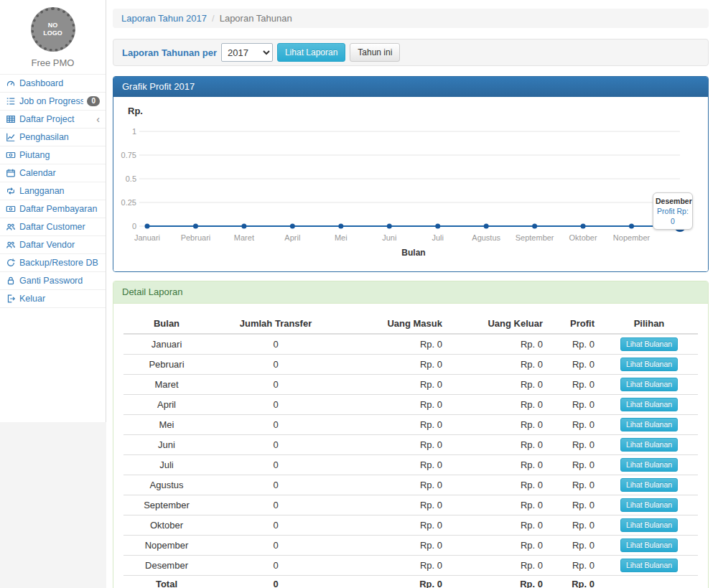 The image size is (718, 588). Describe the element at coordinates (583, 227) in the screenshot. I see `data-point-oktober` at that location.